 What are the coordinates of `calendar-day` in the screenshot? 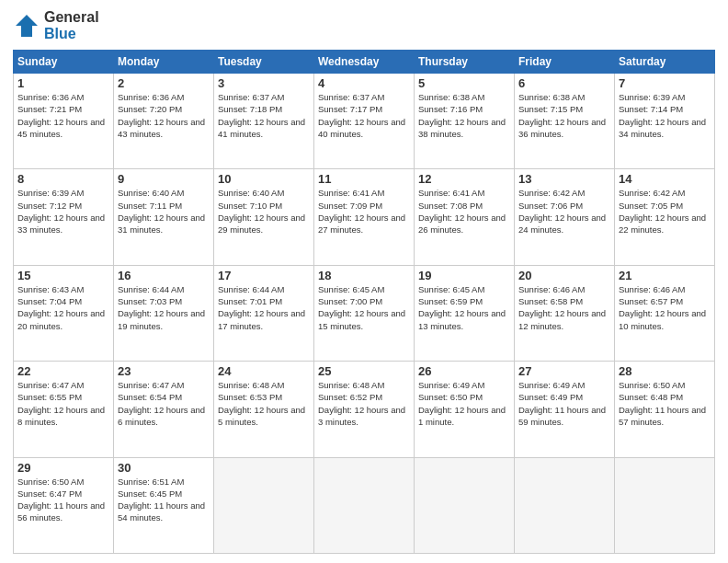 It's located at (665, 505).